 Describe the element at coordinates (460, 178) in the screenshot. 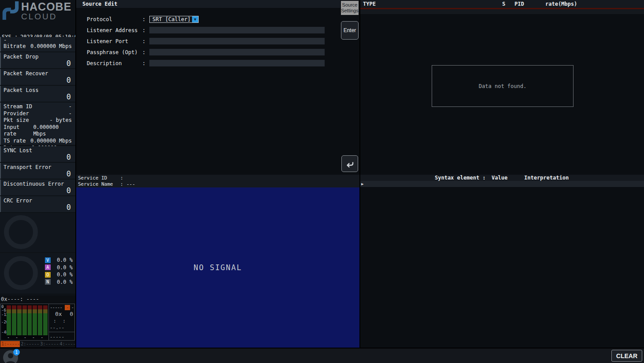

I see `syntax-element-label: Syntax element :` at that location.